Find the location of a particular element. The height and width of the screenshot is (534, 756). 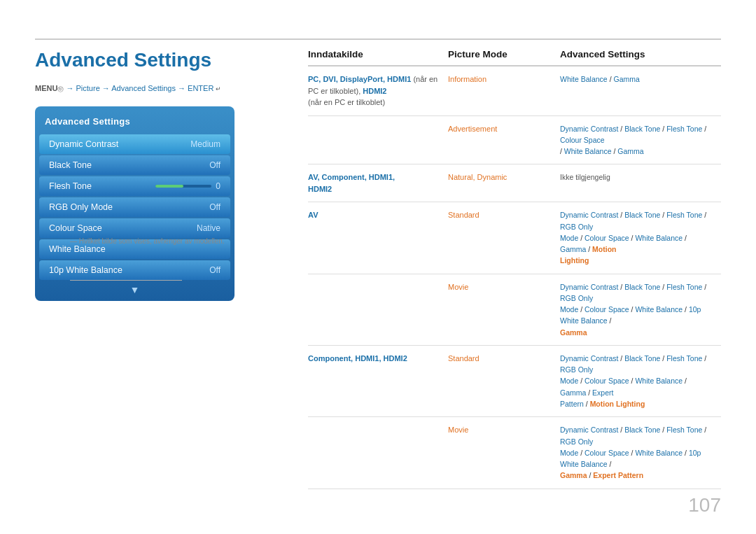

td-mode: Natural, Dynamic is located at coordinates (504, 178).